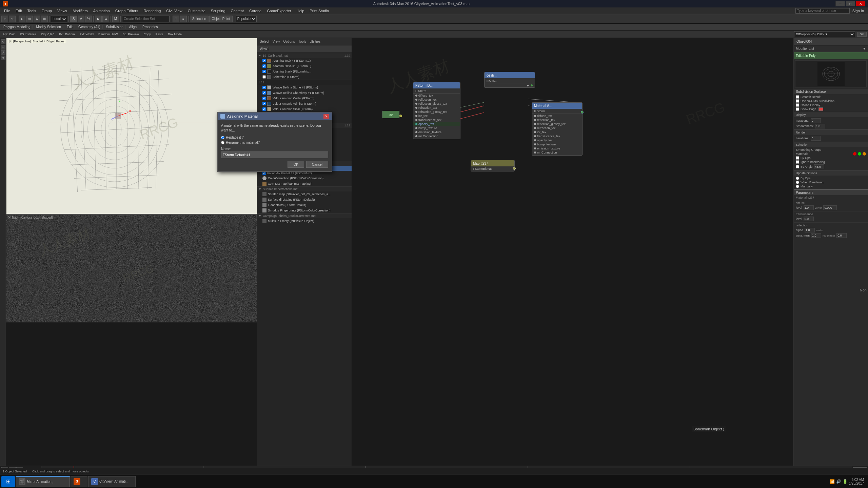 This screenshot has height=488, width=868. What do you see at coordinates (17, 27) in the screenshot?
I see `modeling-tab: Polygon Modeling` at bounding box center [17, 27].